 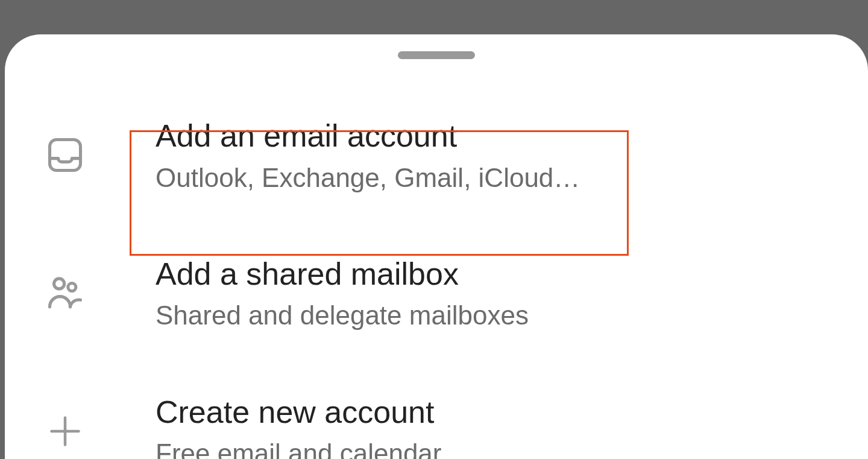 What do you see at coordinates (65, 431) in the screenshot?
I see `plus-icon` at bounding box center [65, 431].